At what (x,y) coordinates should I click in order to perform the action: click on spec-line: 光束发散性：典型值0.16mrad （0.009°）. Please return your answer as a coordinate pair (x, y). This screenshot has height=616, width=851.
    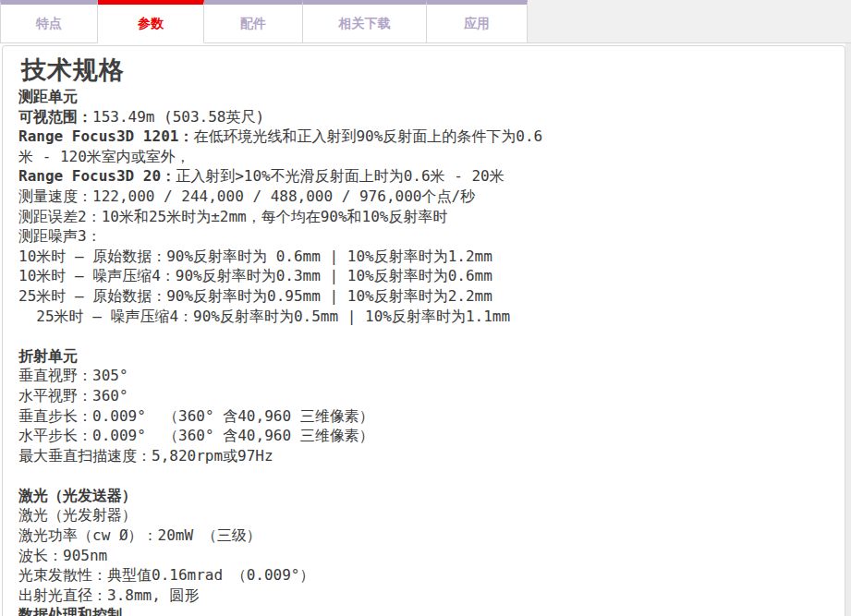
    Looking at the image, I should click on (287, 575).